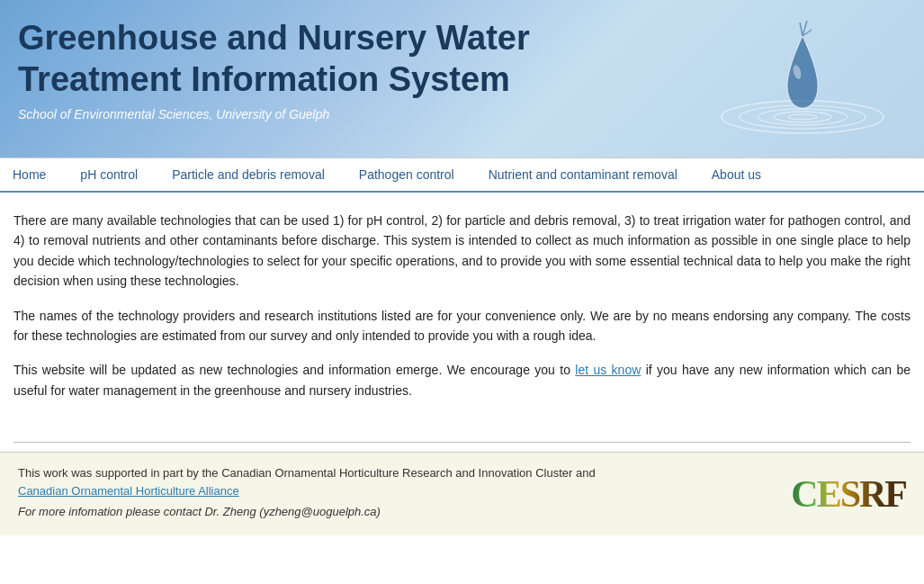 The width and height of the screenshot is (924, 584). What do you see at coordinates (462, 251) in the screenshot?
I see `intro-paragraph-1: There are many available technologies th…` at bounding box center [462, 251].